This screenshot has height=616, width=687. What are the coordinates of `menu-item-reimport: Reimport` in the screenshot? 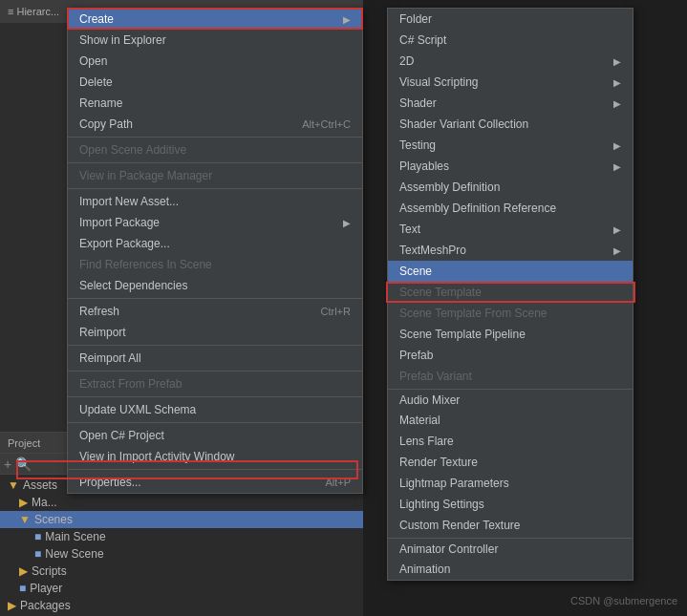 It's located at (215, 332).